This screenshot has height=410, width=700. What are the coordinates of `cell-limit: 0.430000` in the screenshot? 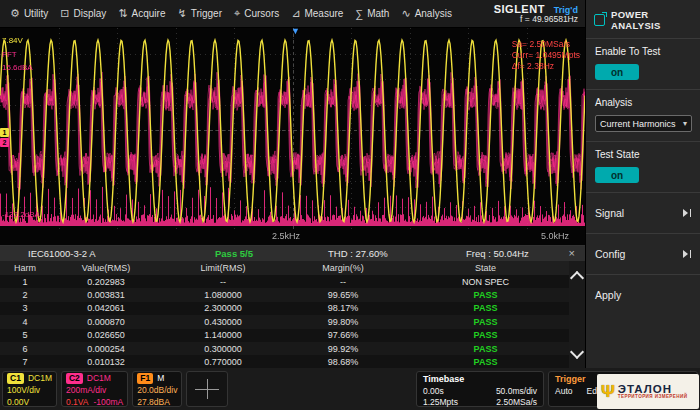 It's located at (223, 322).